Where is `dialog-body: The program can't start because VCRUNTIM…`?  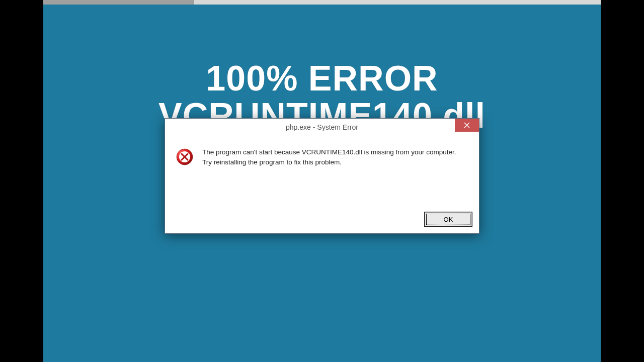 dialog-body: The program can't start because VCRUNTIM… is located at coordinates (322, 174).